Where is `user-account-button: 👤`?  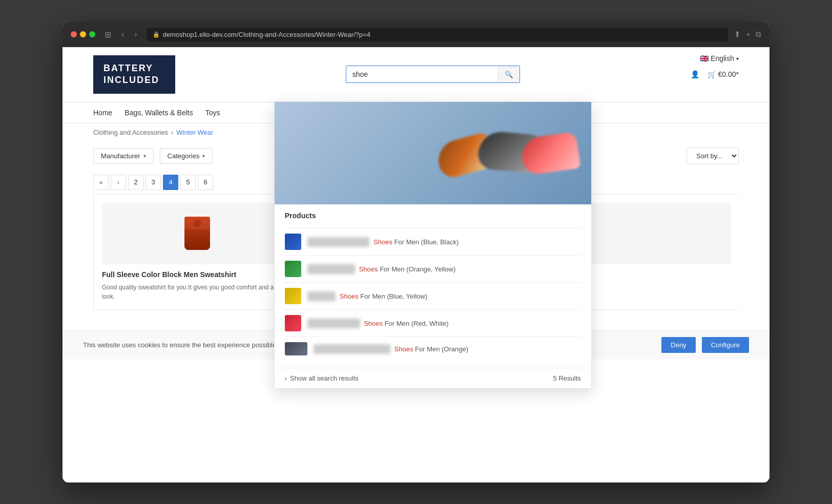
user-account-button: 👤 is located at coordinates (695, 74).